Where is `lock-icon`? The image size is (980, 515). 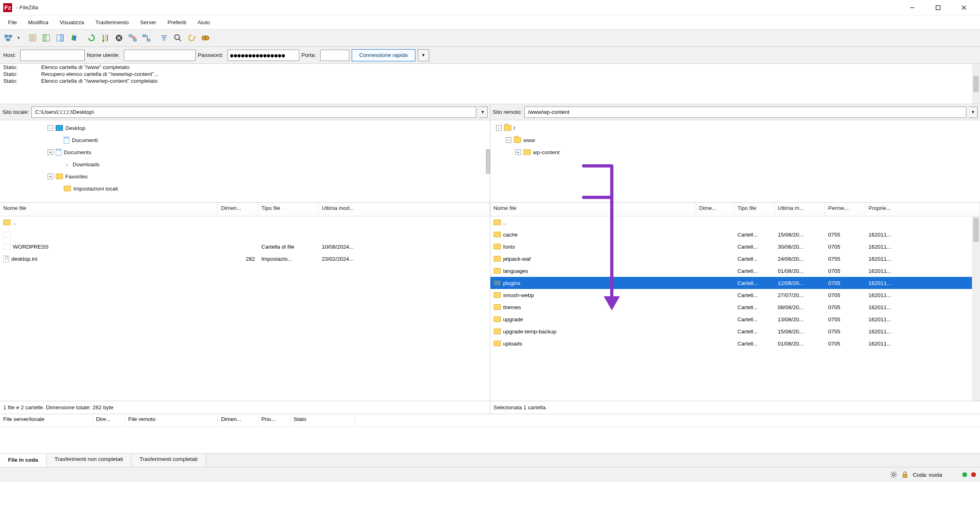
lock-icon is located at coordinates (905, 475).